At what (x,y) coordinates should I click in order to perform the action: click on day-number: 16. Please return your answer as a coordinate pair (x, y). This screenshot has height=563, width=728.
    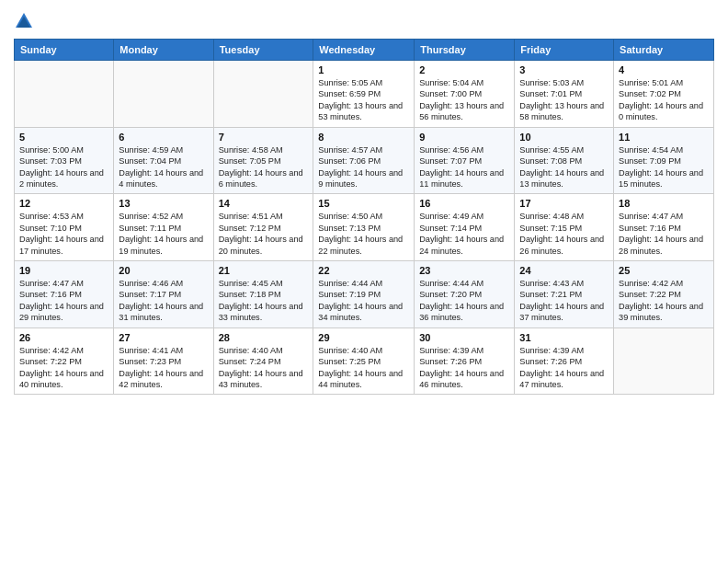
    Looking at the image, I should click on (464, 203).